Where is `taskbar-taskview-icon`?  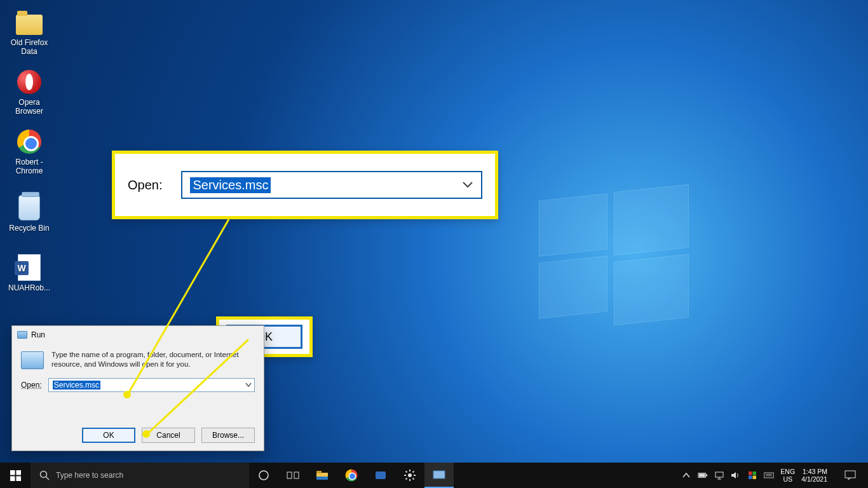 taskbar-taskview-icon is located at coordinates (293, 475).